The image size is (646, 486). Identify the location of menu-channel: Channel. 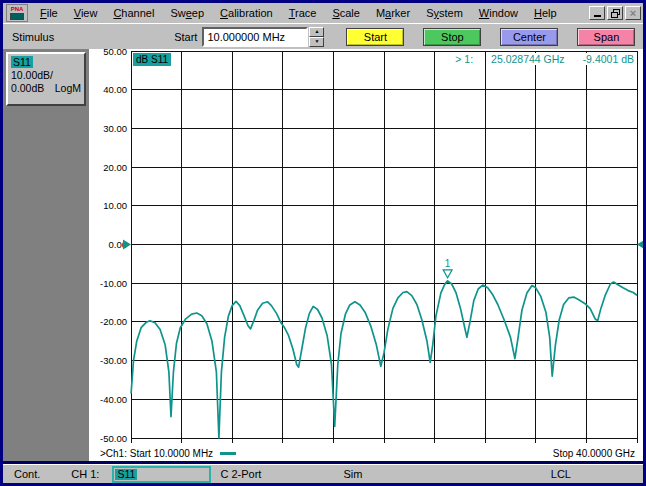
(134, 13).